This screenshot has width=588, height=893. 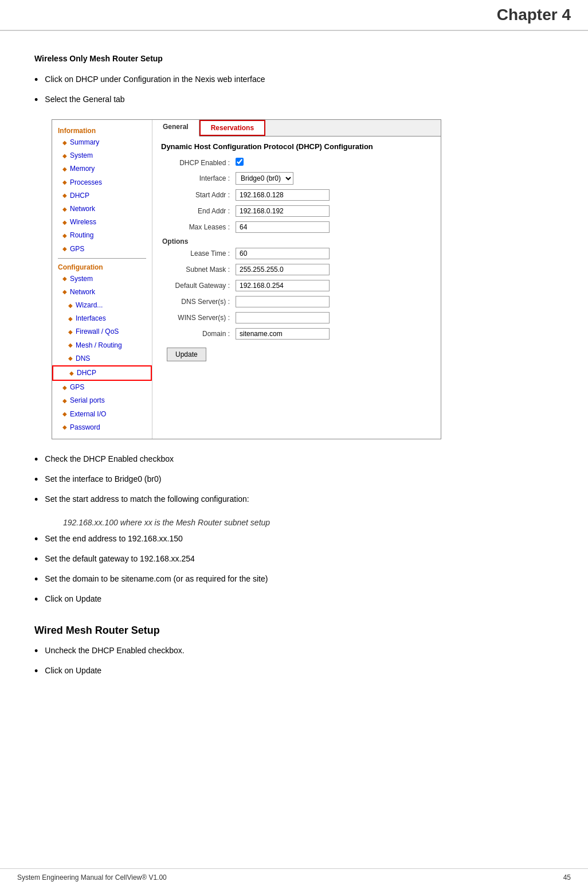 I want to click on wins-servers-input, so click(x=283, y=318).